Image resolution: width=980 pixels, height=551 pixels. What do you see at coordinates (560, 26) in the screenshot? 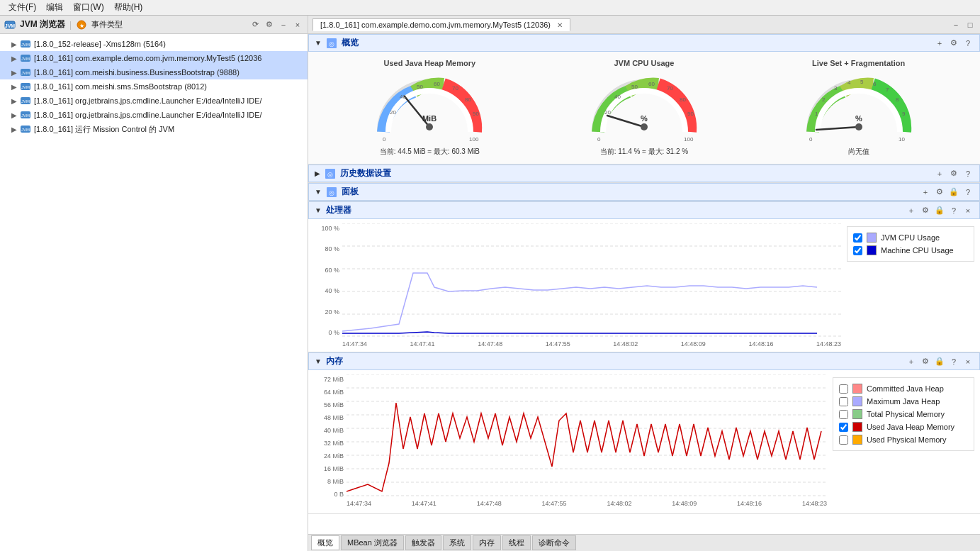
I see `tab-close-icon: ✕` at bounding box center [560, 26].